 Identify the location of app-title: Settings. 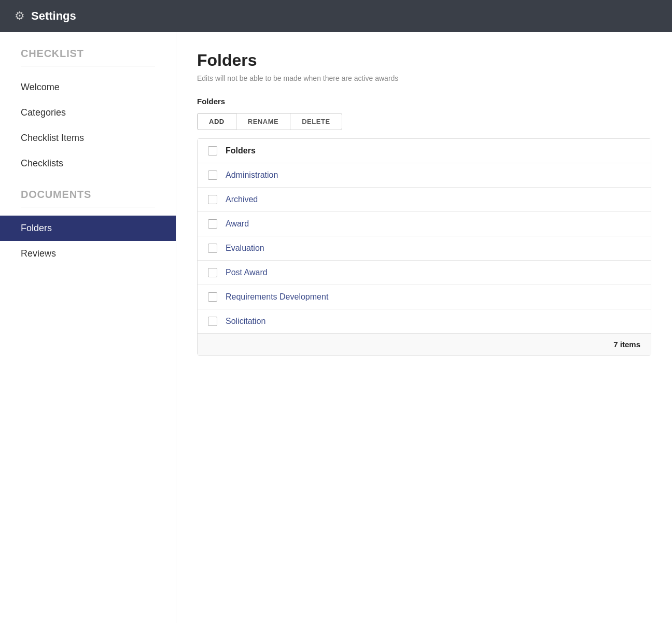
(54, 16).